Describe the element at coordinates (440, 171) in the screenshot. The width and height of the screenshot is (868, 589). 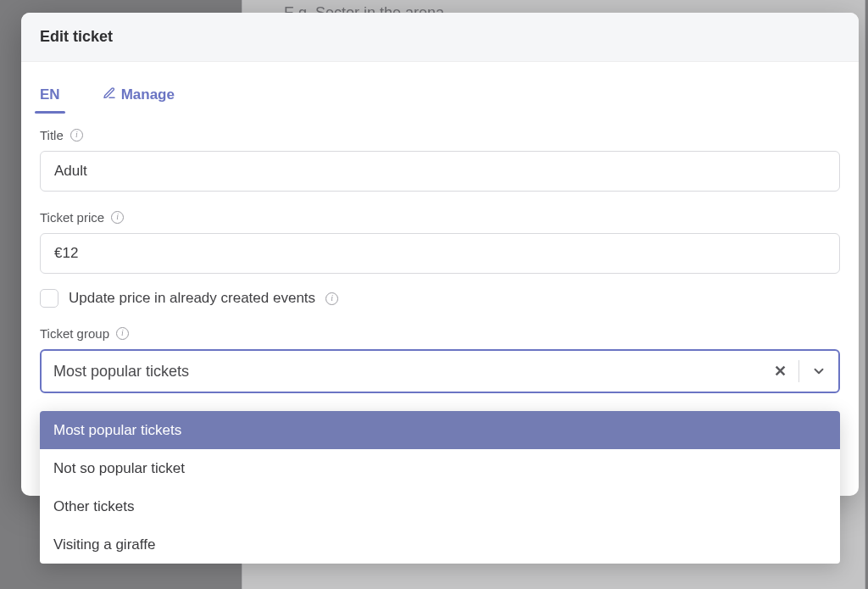
I see `title-input` at that location.